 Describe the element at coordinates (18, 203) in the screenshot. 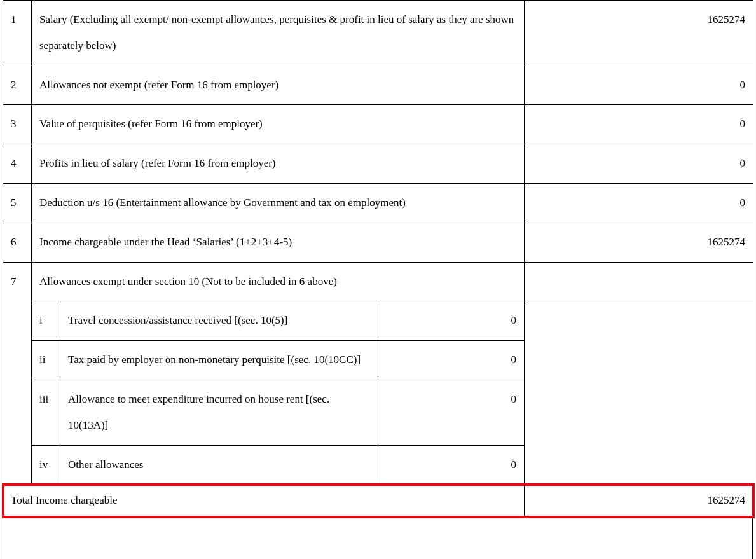

I see `row-number: 5` at that location.